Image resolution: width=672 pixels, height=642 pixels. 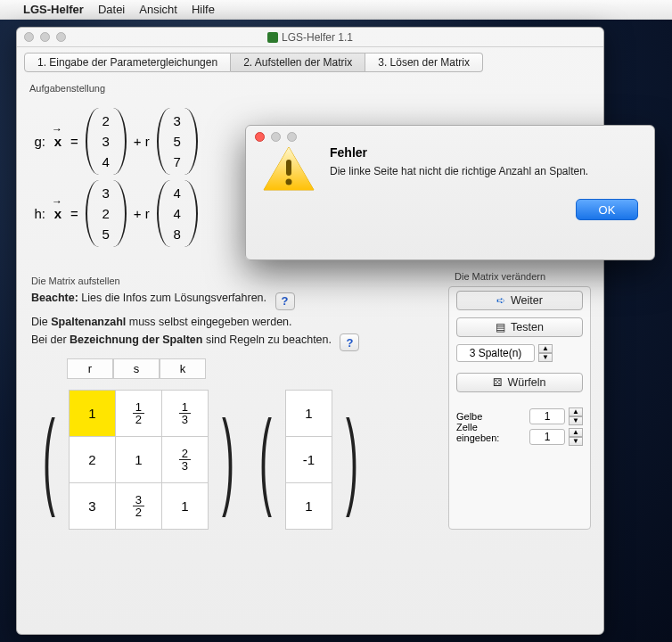 I want to click on dice-icon: ⚄, so click(x=497, y=383).